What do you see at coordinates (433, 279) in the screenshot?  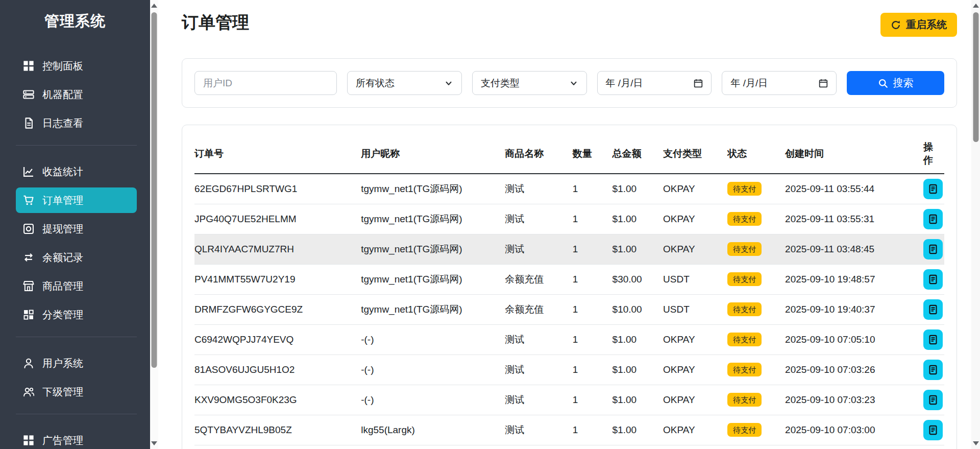 I see `cell-nickname: tgymw_net1(TG源码网)` at bounding box center [433, 279].